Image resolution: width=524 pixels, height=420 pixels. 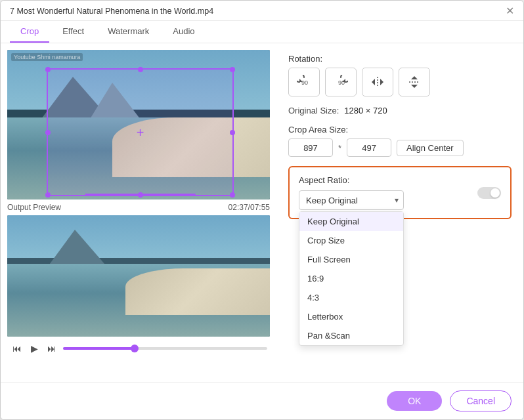 I want to click on flip-vertical-button, so click(x=414, y=82).